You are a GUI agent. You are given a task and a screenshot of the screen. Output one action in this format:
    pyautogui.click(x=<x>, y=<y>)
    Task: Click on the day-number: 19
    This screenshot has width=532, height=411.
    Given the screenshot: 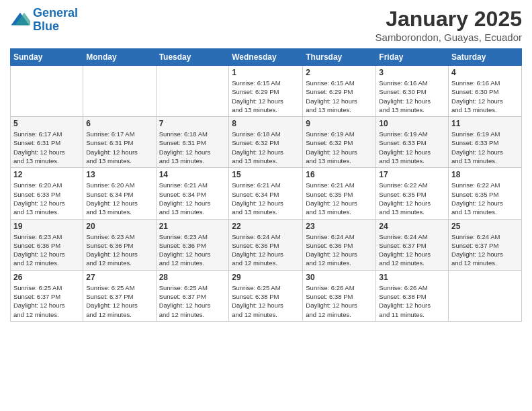 What is the action you would take?
    pyautogui.click(x=47, y=226)
    